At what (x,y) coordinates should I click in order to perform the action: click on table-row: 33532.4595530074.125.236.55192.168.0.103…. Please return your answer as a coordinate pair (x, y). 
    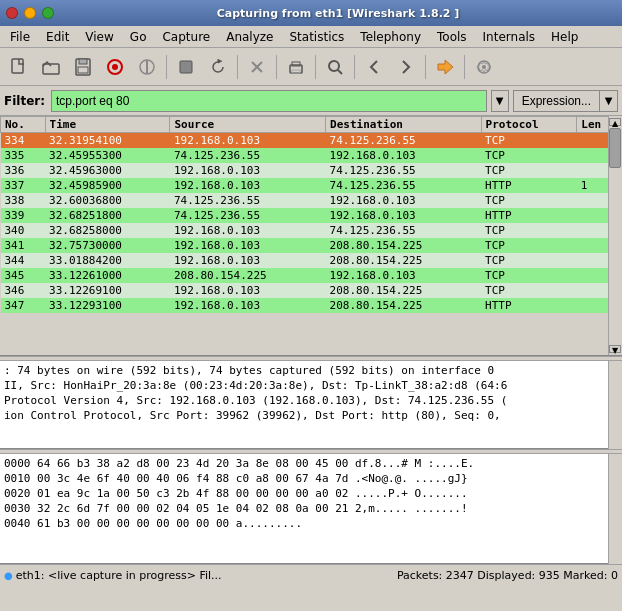
    Looking at the image, I should click on (312, 156).